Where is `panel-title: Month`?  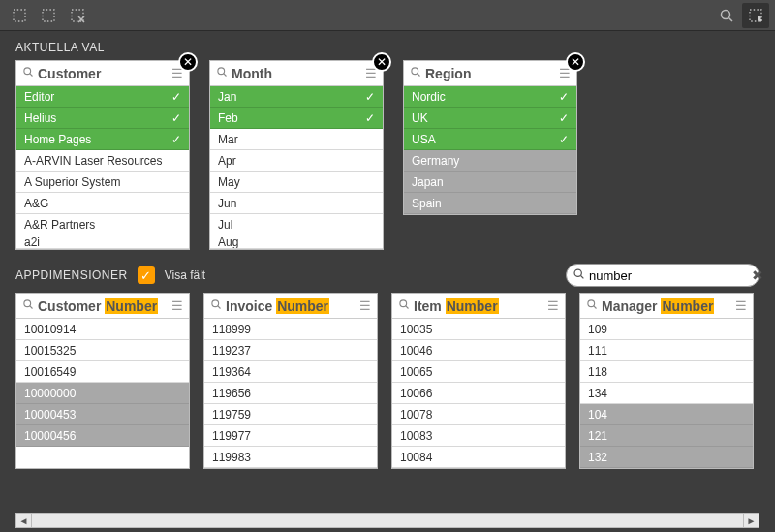 panel-title: Month is located at coordinates (296, 74).